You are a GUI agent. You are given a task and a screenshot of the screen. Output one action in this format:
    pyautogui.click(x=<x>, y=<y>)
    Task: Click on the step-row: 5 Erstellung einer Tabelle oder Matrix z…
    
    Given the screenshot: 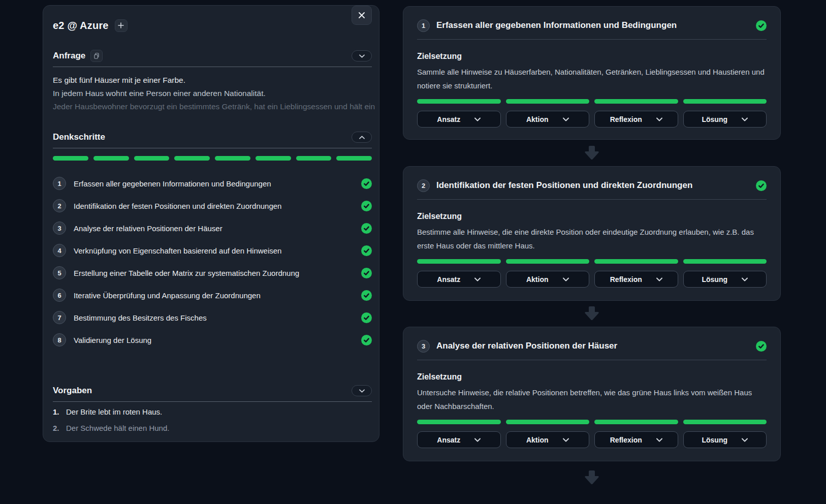 What is the action you would take?
    pyautogui.click(x=212, y=273)
    